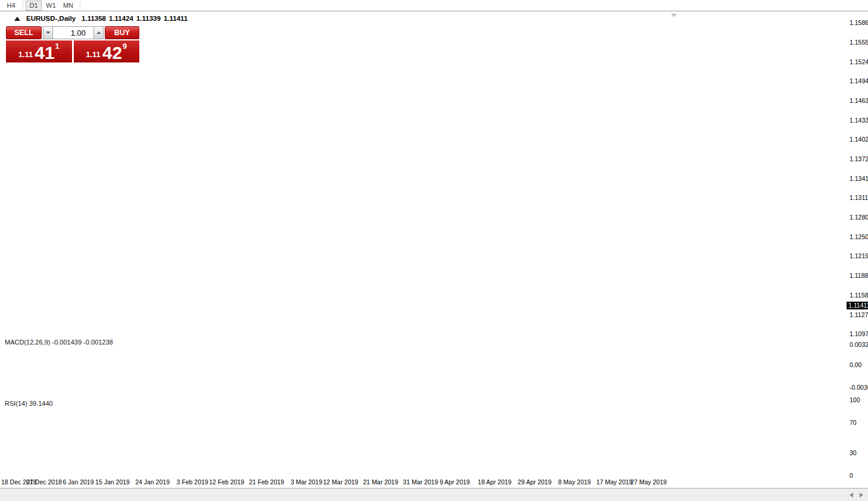  Describe the element at coordinates (226, 482) in the screenshot. I see `date-axis-label: 12 Feb 2019` at that location.